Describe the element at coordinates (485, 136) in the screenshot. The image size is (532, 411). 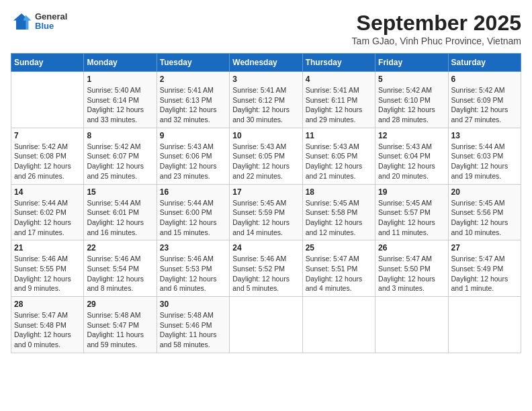
I see `day-number: 13` at that location.